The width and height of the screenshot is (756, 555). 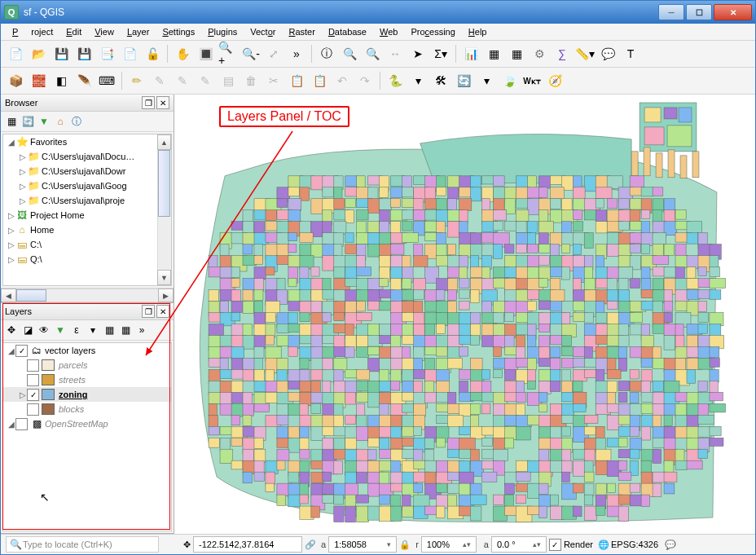 I want to click on measure-button: 📏▾, so click(x=585, y=54).